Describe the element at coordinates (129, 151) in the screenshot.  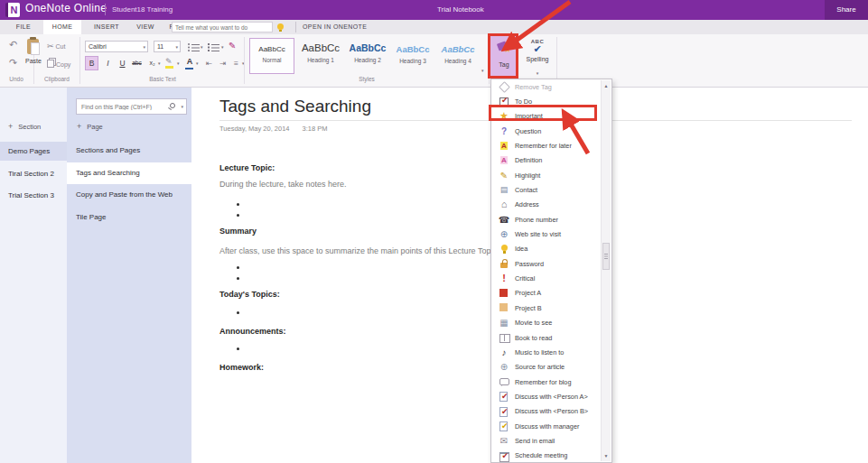
I see `page-item-sections-and-pages: Sections and Pages` at that location.